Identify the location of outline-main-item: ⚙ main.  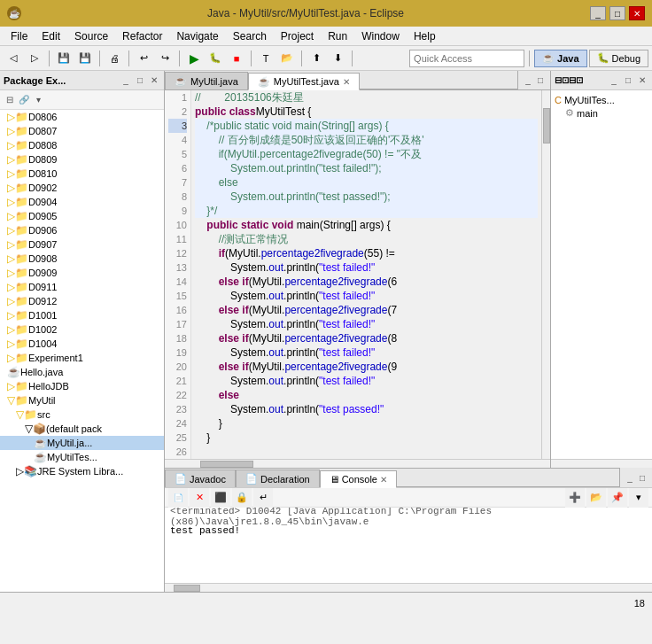
(607, 113).